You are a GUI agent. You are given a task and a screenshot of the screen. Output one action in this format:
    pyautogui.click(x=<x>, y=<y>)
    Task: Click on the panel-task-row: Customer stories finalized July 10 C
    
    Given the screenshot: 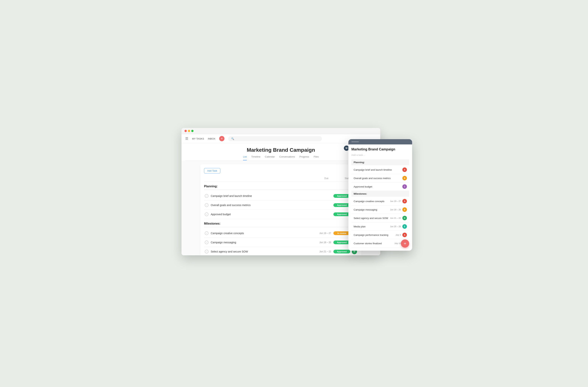 What is the action you would take?
    pyautogui.click(x=380, y=243)
    